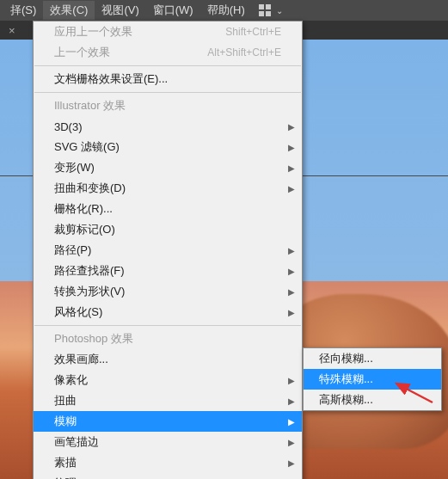 The width and height of the screenshot is (448, 479). Describe the element at coordinates (71, 380) in the screenshot. I see `menu-item-label: 像素化` at that location.